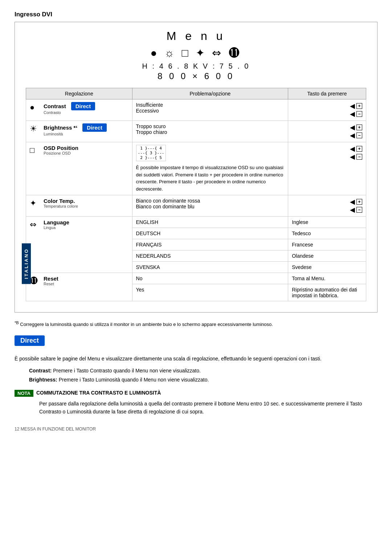 This screenshot has height=555, width=392. I want to click on brightness-keys: ◀ + ◀ −, so click(327, 131).